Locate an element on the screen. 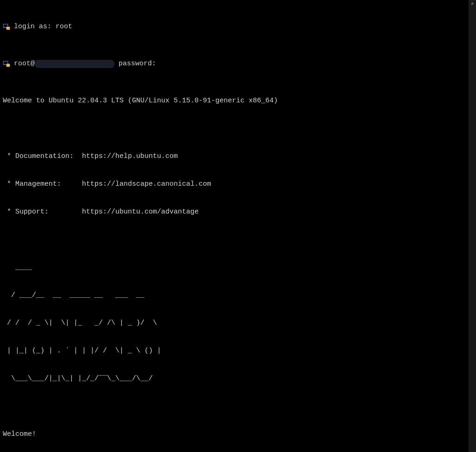  ascii-art-line: ____ is located at coordinates (234, 268).